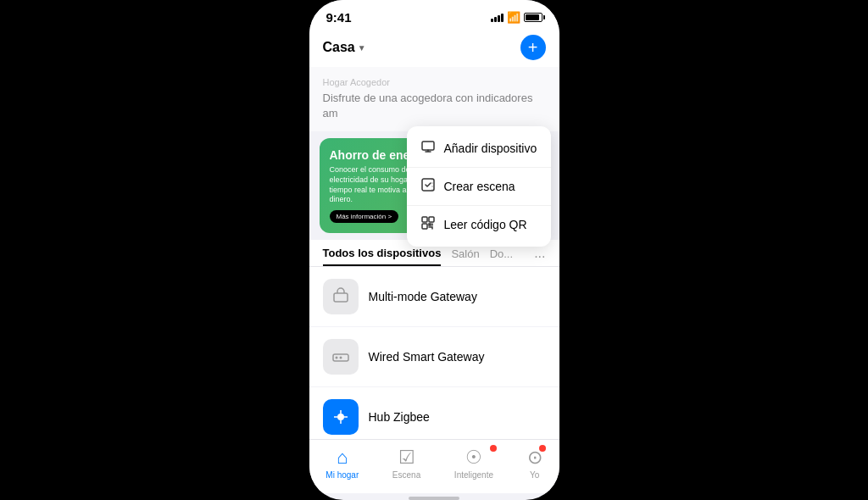 The width and height of the screenshot is (868, 500). Describe the element at coordinates (502, 256) in the screenshot. I see `tab-dormitorio: Do...` at that location.